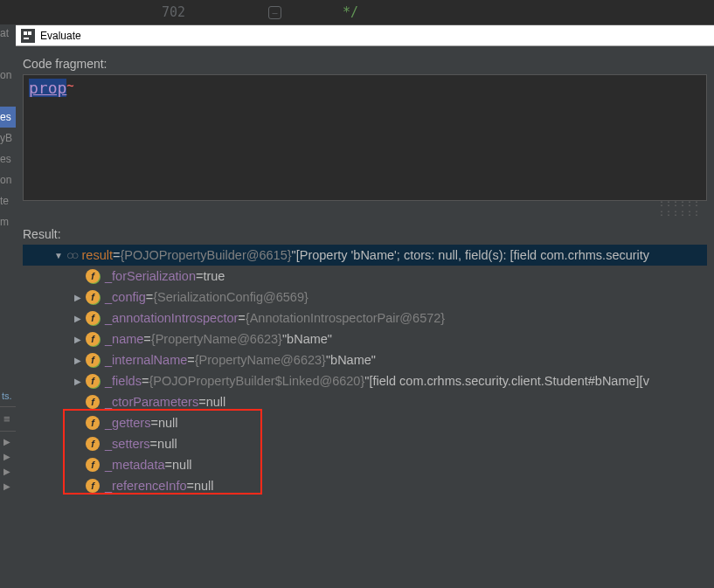  Describe the element at coordinates (152, 402) in the screenshot. I see `field-name: _ctorParameters` at that location.